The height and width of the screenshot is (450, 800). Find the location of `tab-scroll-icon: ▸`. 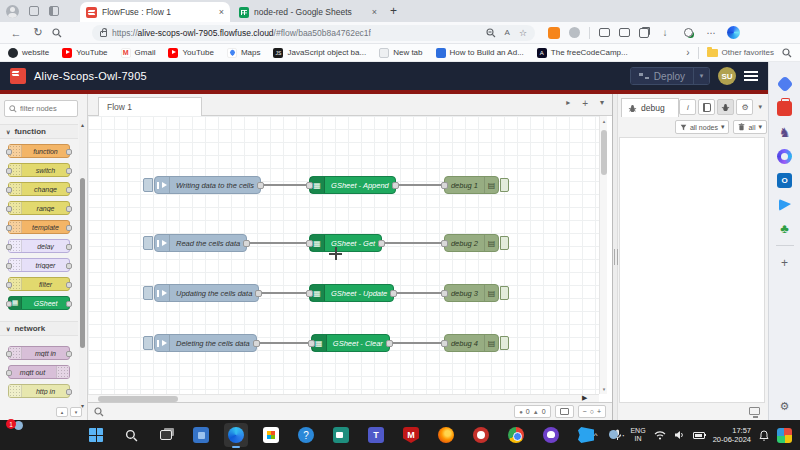

tab-scroll-icon: ▸ is located at coordinates (568, 104).